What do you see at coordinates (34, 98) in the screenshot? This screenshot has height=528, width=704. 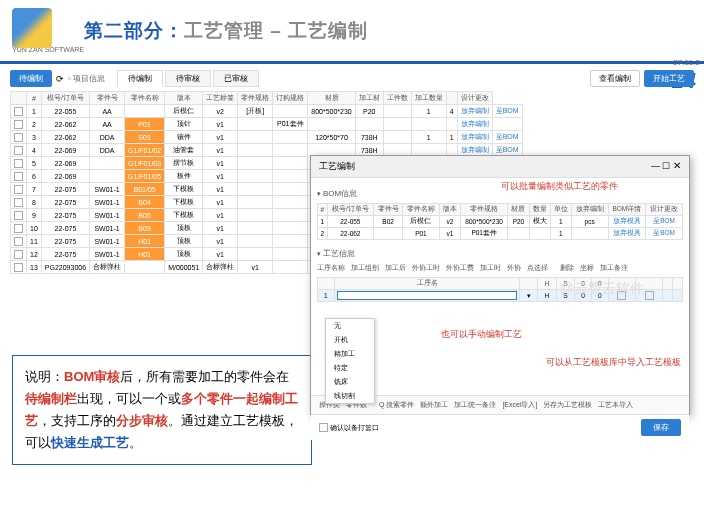 I see `col-header: #` at bounding box center [34, 98].